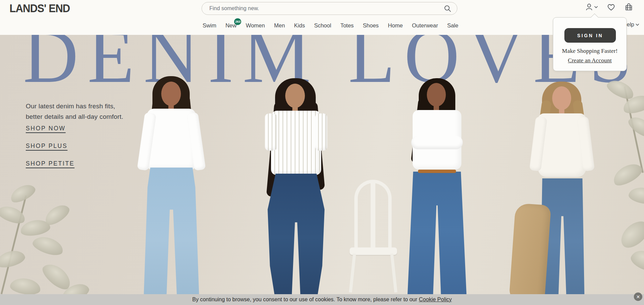  I want to click on tan-coat, so click(530, 253).